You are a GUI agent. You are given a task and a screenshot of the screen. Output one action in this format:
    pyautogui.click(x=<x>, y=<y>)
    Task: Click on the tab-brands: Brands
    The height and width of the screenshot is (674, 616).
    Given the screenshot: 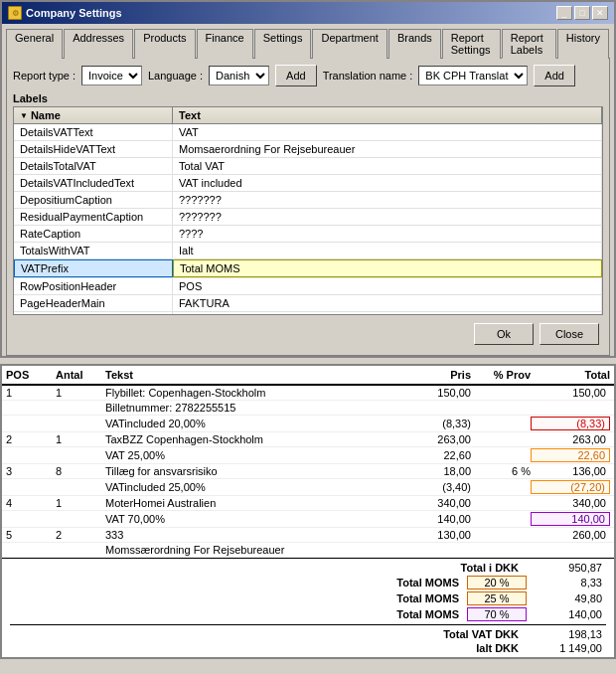 What is the action you would take?
    pyautogui.click(x=415, y=44)
    